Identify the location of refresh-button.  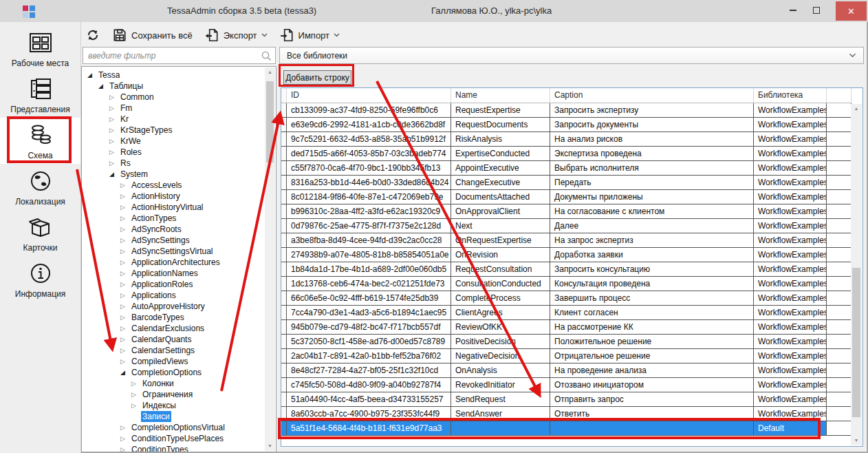
(93, 35).